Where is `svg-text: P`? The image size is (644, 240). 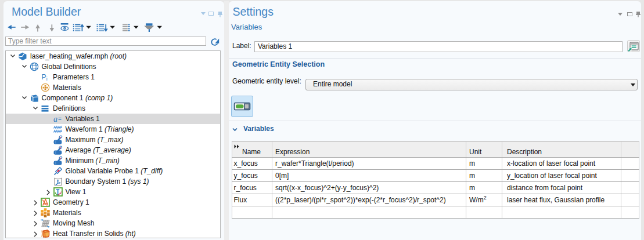
svg-text: P is located at coordinates (44, 77).